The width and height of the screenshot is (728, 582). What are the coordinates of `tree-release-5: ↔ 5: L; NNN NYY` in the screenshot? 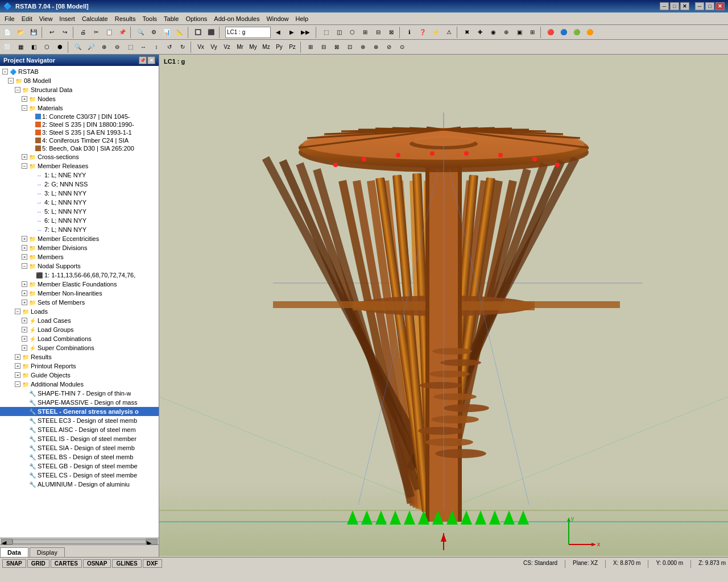 It's located at (80, 211).